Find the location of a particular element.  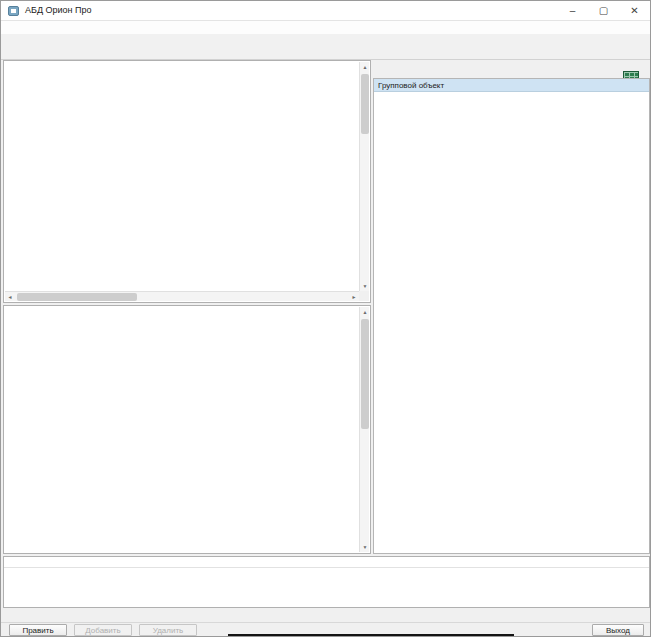

app-icon is located at coordinates (14, 11).